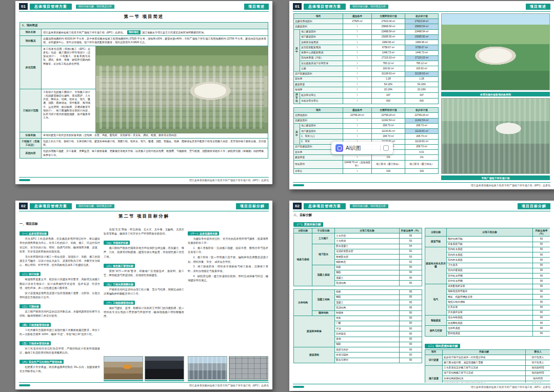  Describe the element at coordinates (411, 246) in the screenshot. I see `table-cell: 94` at that location.